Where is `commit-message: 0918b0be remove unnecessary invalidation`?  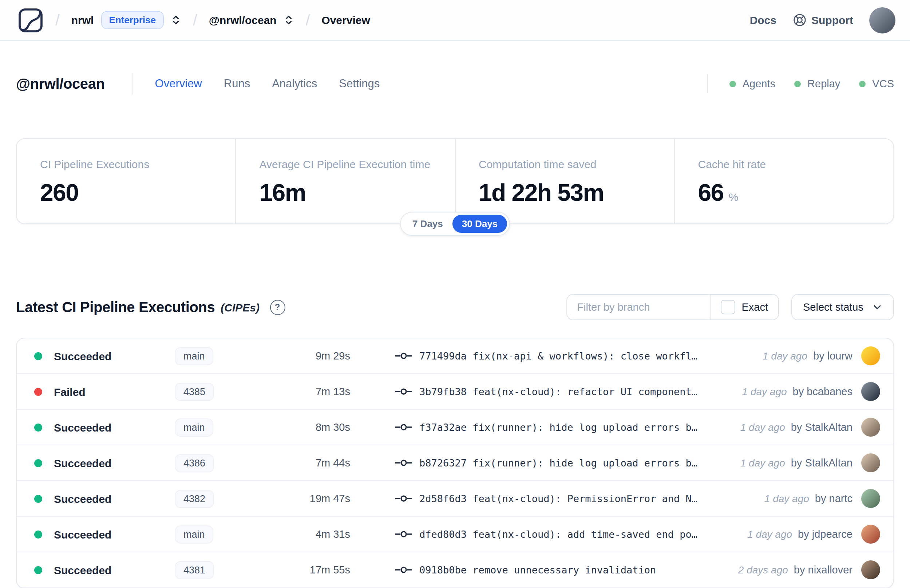 commit-message: 0918b0be remove unnecessary invalidation is located at coordinates (538, 570).